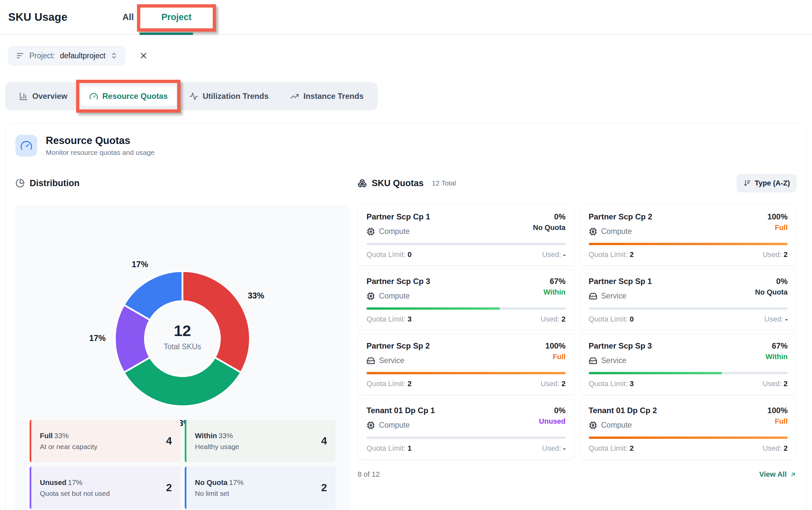  I want to click on total-skus-value: 12, so click(183, 331).